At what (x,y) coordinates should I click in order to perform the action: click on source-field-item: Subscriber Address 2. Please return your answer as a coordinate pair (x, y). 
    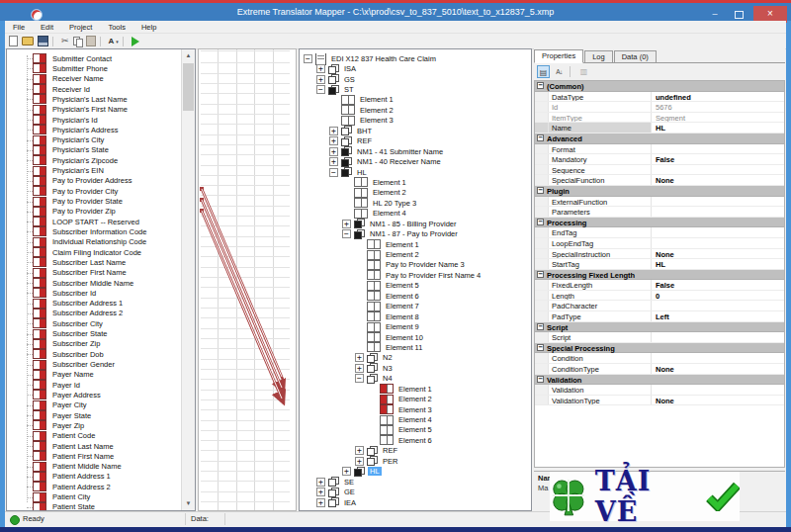
    Looking at the image, I should click on (95, 313).